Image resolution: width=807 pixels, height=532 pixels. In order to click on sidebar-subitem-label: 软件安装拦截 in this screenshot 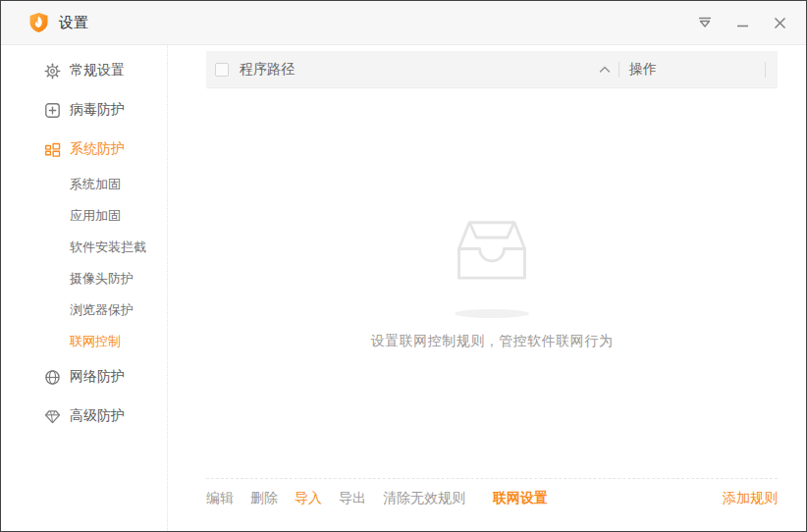, I will do `click(108, 247)`.